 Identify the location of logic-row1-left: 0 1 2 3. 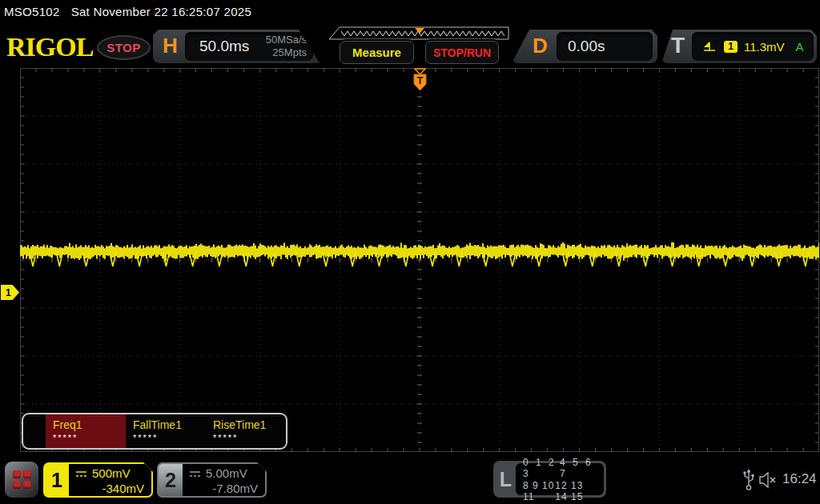
(541, 468).